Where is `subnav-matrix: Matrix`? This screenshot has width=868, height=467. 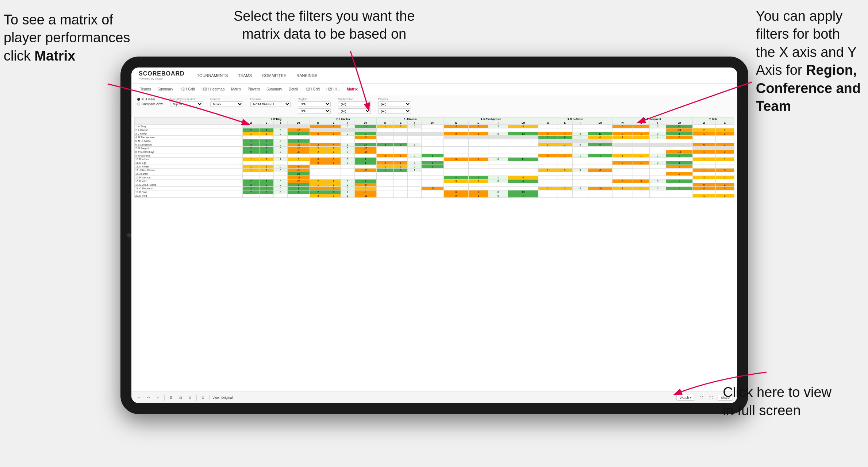
subnav-matrix: Matrix is located at coordinates (236, 89).